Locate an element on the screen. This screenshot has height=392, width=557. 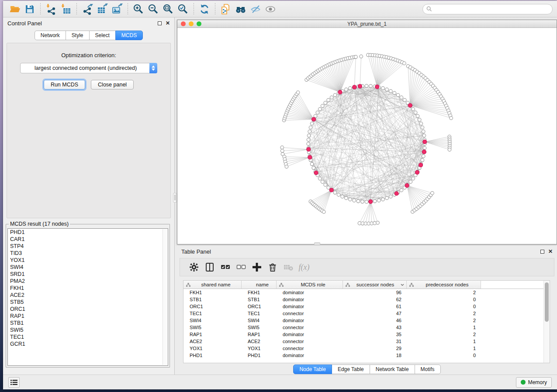
mcds-result-item: STB1 is located at coordinates (88, 323).